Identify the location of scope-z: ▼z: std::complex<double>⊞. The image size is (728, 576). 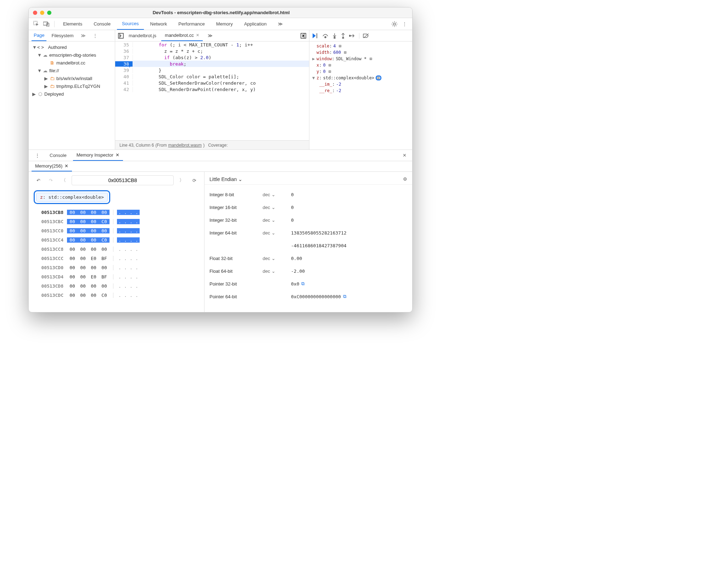
(361, 78).